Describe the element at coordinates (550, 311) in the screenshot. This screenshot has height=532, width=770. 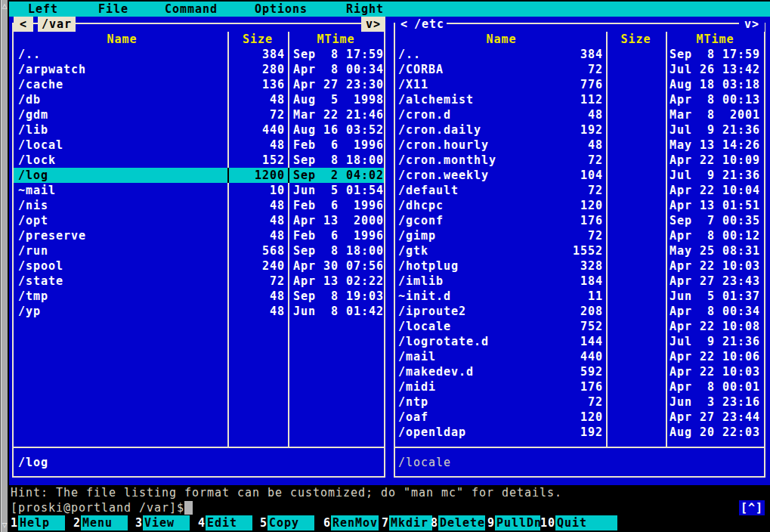
I see `file-size: 208` at that location.